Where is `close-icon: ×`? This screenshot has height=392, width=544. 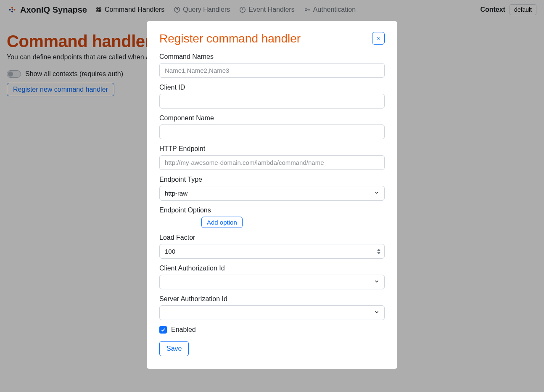 close-icon: × is located at coordinates (378, 38).